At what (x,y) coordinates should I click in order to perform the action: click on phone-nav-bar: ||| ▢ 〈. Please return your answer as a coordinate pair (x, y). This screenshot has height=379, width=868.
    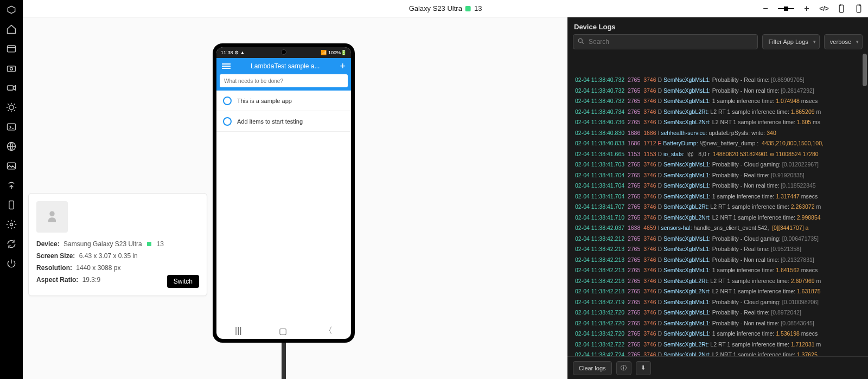
    Looking at the image, I should click on (284, 331).